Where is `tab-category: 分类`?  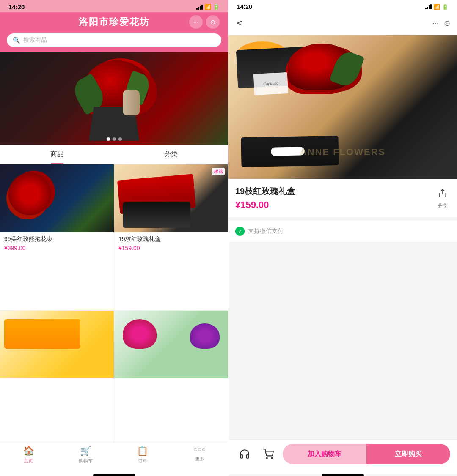
tab-category: 分类 is located at coordinates (171, 155).